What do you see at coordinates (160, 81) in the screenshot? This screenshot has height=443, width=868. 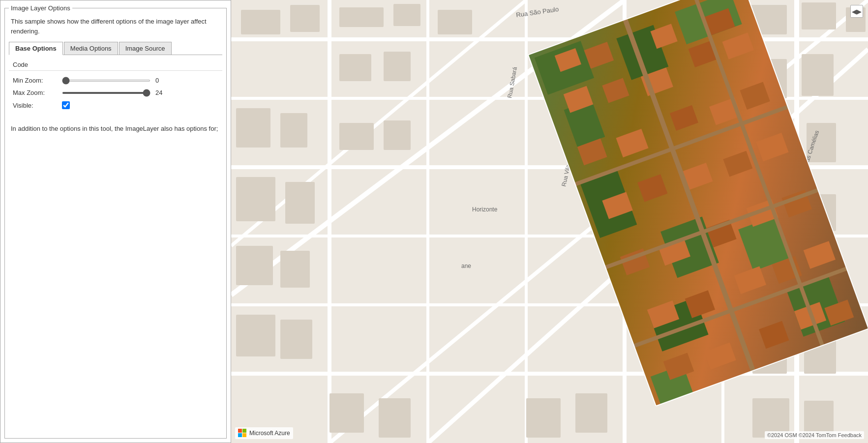 I see `min-zoom-value: 0` at bounding box center [160, 81].